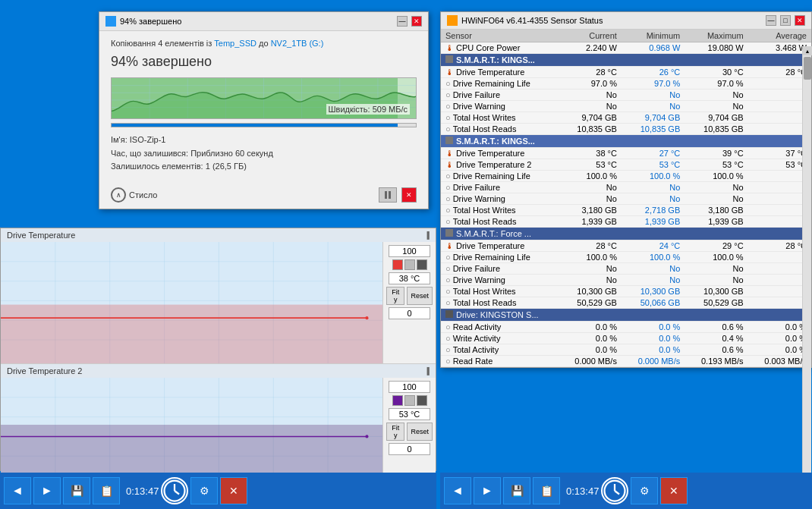  Describe the element at coordinates (422, 265) in the screenshot. I see `chart1-color-swatch3` at that location.